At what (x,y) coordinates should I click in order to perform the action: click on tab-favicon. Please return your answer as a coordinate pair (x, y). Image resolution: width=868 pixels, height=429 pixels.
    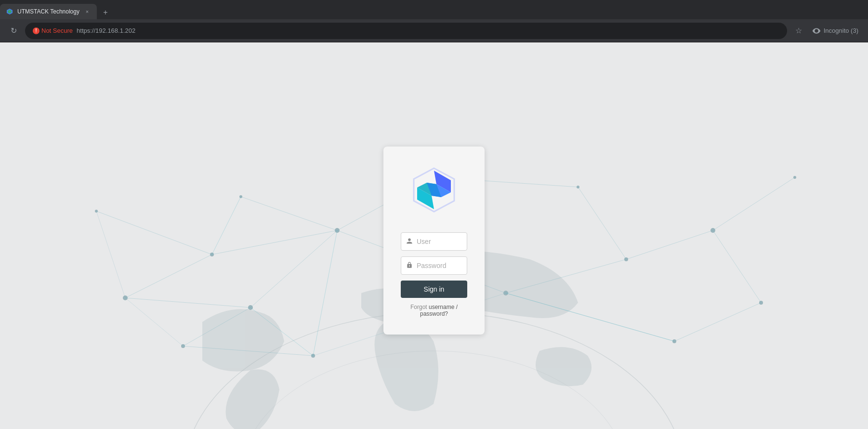
    Looking at the image, I should click on (10, 12).